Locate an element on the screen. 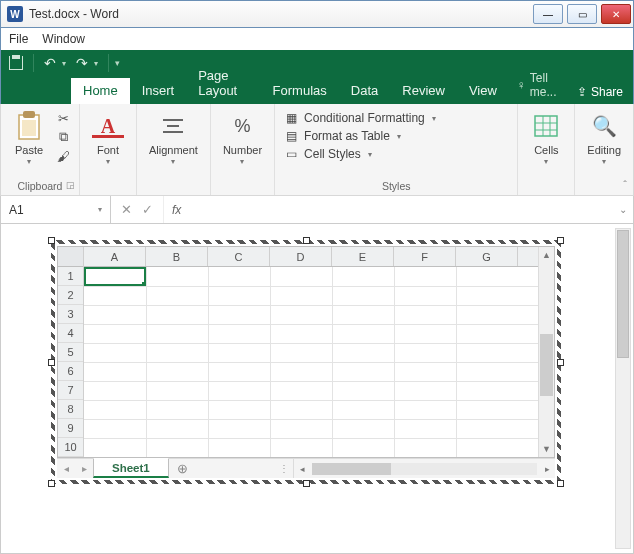 The image size is (634, 554). group-cells: Cells ▾ is located at coordinates (546, 150).